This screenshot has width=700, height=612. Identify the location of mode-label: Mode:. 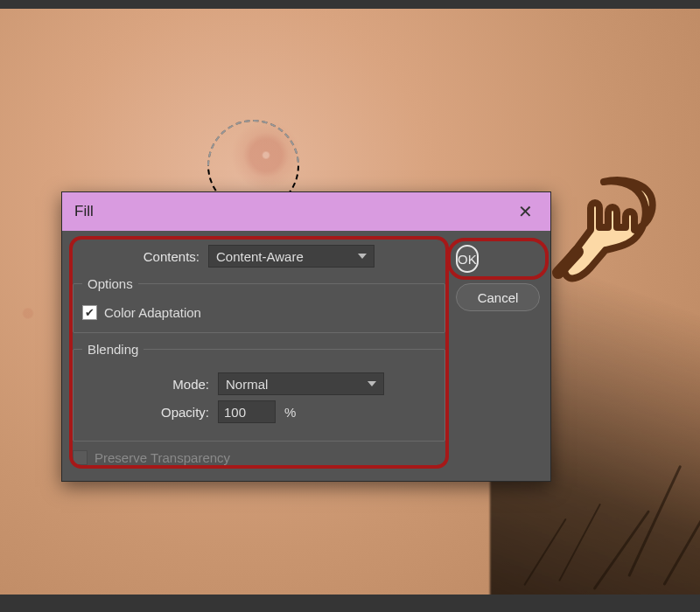
(145, 385).